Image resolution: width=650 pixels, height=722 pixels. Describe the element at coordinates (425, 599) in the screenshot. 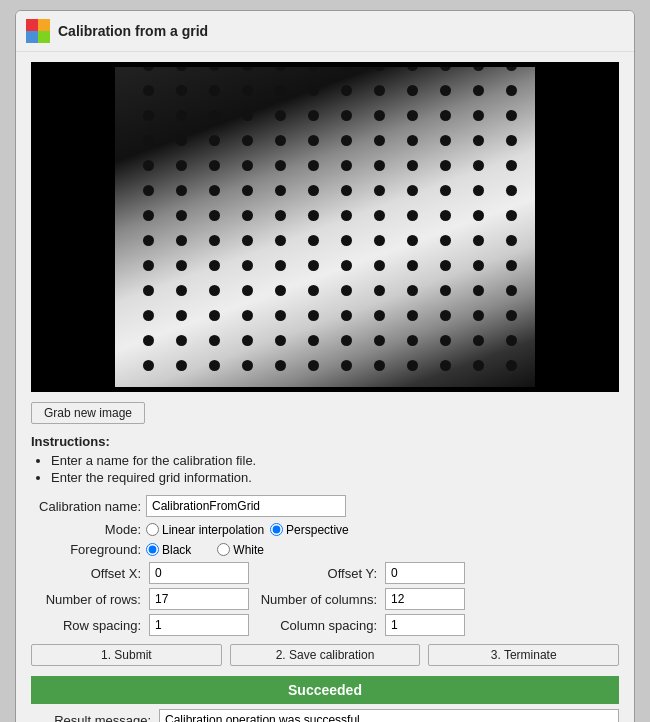

I see `num-cols-input` at that location.